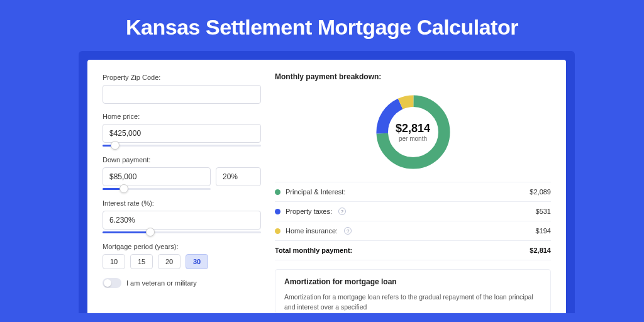  Describe the element at coordinates (182, 77) in the screenshot. I see `zip-label: Property Zip Code:` at that location.